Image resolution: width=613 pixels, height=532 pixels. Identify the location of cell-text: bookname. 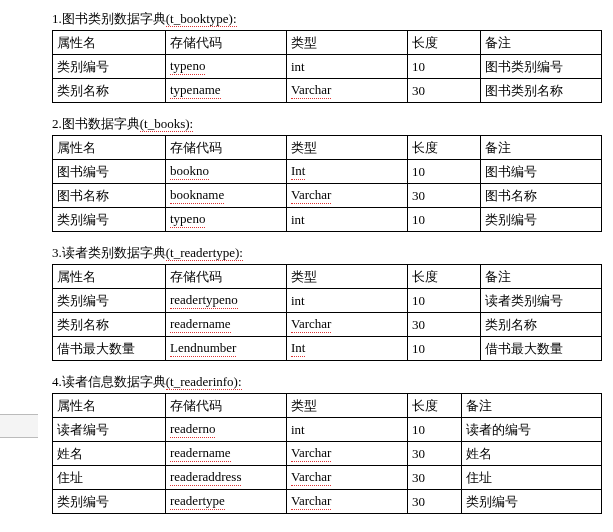
(197, 196).